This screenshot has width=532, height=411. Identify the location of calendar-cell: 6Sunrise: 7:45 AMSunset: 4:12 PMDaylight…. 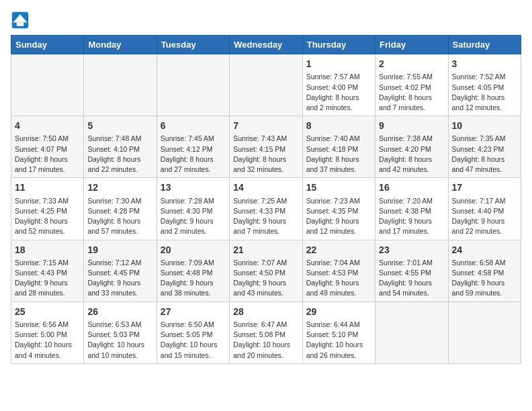
(193, 147).